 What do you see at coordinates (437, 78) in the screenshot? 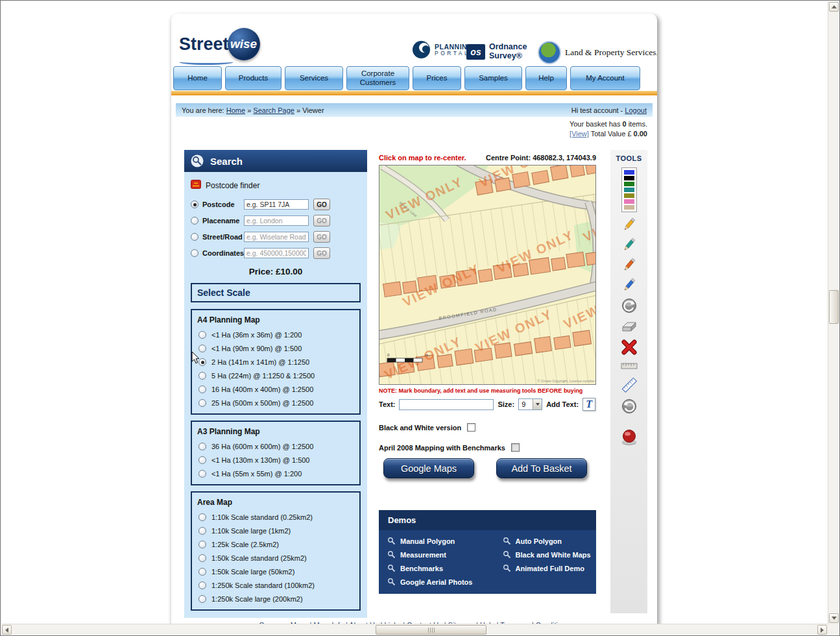
I see `nav-item: Prices` at bounding box center [437, 78].